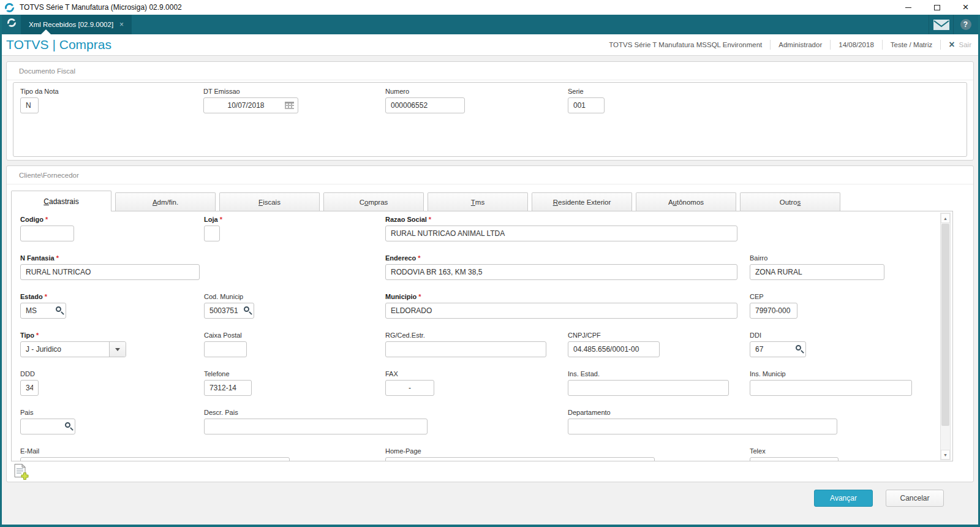 The width and height of the screenshot is (980, 527). I want to click on ins-municip-input, so click(831, 388).